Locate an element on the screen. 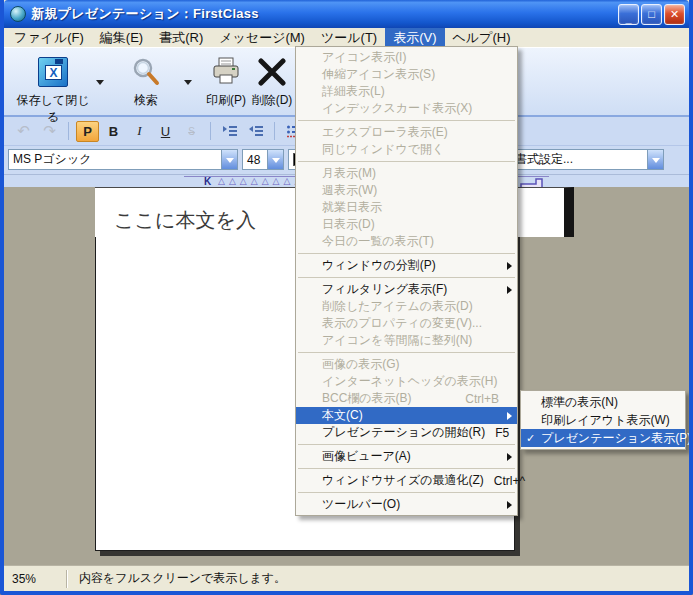  submenu-item-print-layout-view: 印刷レイアウト表示(W) is located at coordinates (603, 420).